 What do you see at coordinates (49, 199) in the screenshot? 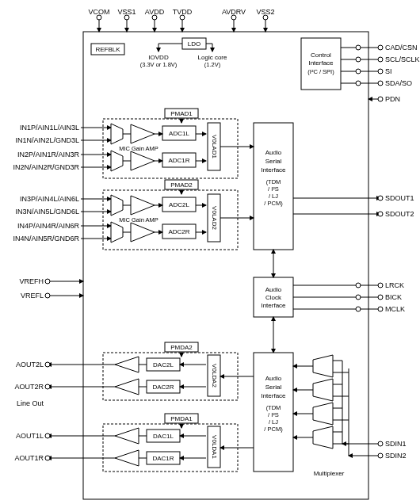
I see `pin-in3p: IN3P/AIN4L/AIN6L` at bounding box center [49, 199].